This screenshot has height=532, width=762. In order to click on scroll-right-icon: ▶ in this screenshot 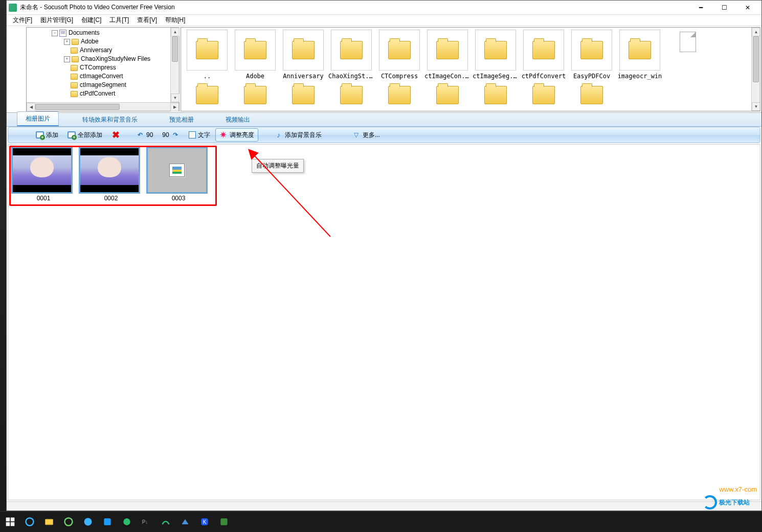, I will do `click(175, 107)`.